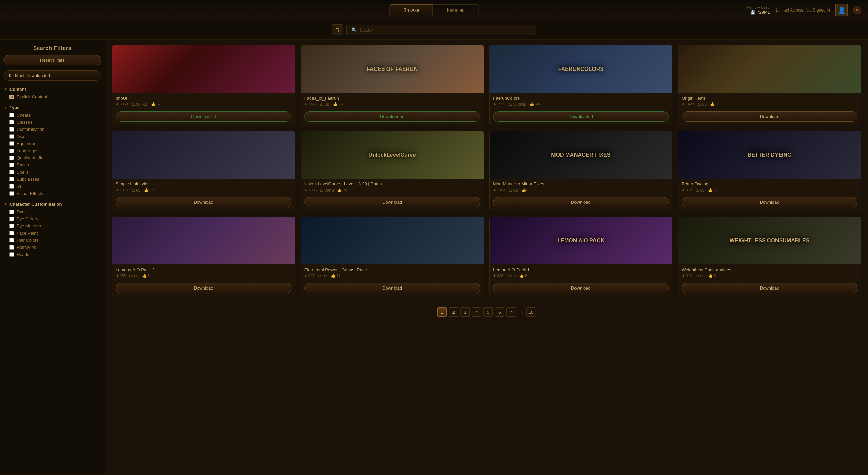 Image resolution: width=868 pixels, height=475 pixels. I want to click on nav-right: Memory Used: 💾 729MB Limited Access: Not…, so click(804, 10).